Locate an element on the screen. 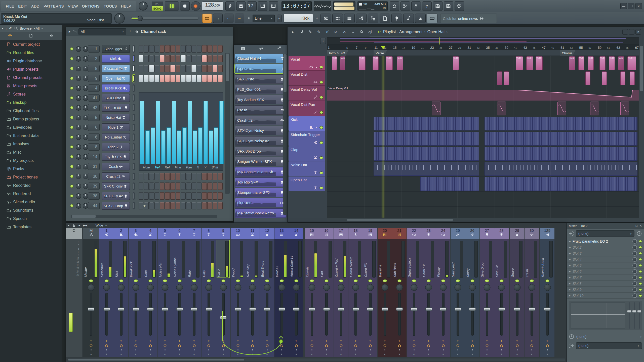  fx-slot-slot-5: ▶Slot 5 is located at coordinates (605, 265).